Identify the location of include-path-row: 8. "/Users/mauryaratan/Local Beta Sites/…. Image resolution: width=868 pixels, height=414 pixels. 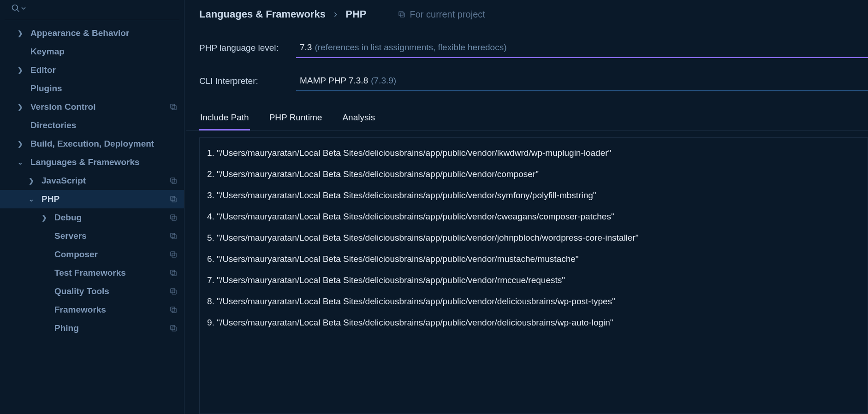
(534, 302).